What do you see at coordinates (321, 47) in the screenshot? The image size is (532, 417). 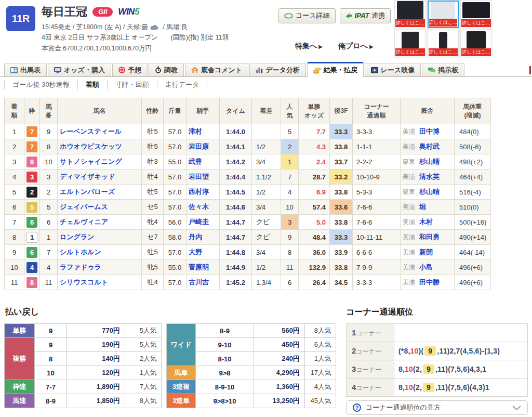 I see `arrow-right-icon: ▶` at bounding box center [321, 47].